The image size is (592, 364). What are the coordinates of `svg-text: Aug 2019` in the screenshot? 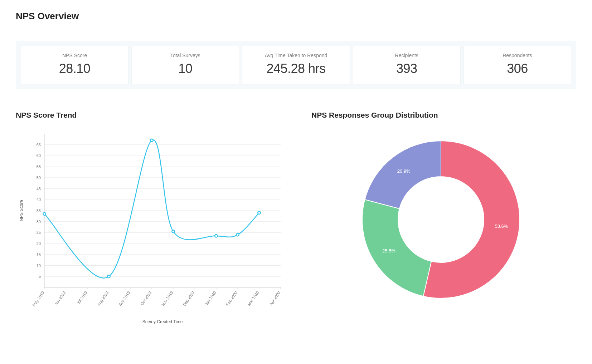 It's located at (103, 298).